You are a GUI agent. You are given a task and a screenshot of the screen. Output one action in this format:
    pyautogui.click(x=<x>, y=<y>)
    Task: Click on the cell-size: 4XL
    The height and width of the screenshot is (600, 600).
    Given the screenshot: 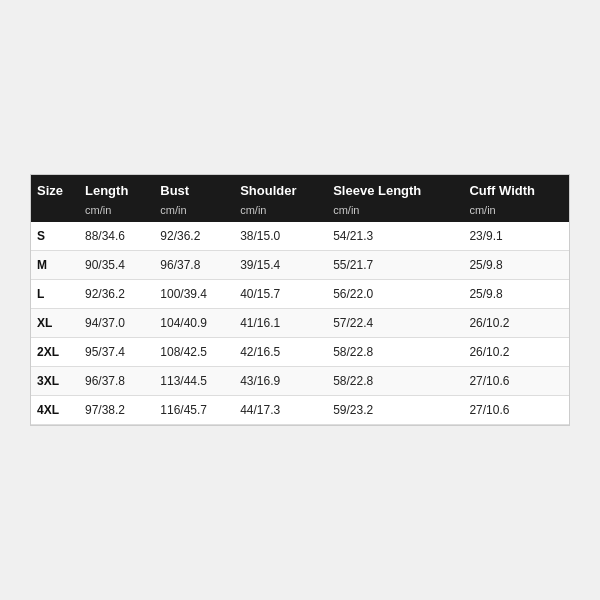 What is the action you would take?
    pyautogui.click(x=55, y=410)
    